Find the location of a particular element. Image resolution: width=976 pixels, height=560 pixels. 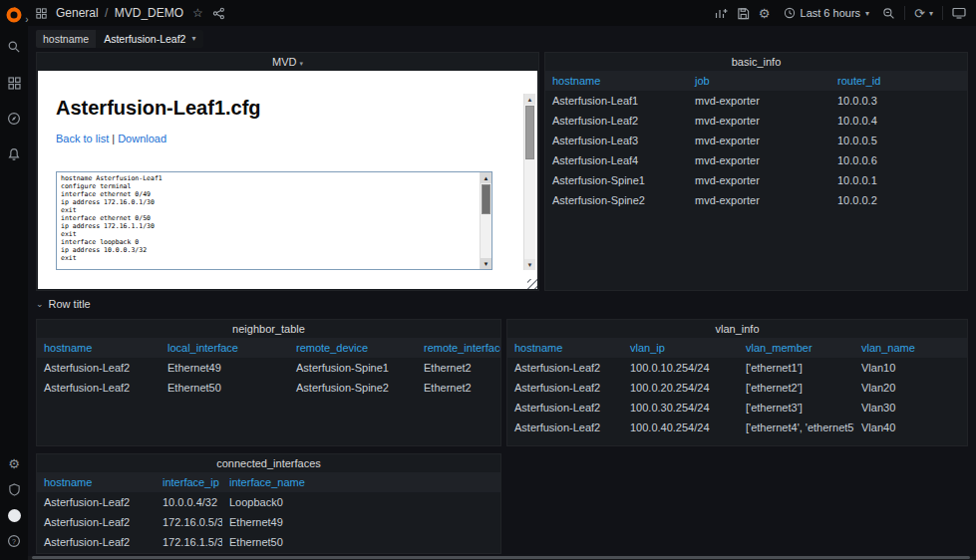

table-cell: 100.0.20.254/24 is located at coordinates (681, 388).